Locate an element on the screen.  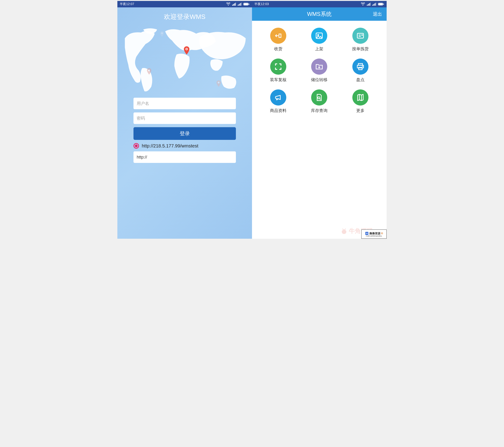
status-time: 半夜12:07 is located at coordinates (127, 4).